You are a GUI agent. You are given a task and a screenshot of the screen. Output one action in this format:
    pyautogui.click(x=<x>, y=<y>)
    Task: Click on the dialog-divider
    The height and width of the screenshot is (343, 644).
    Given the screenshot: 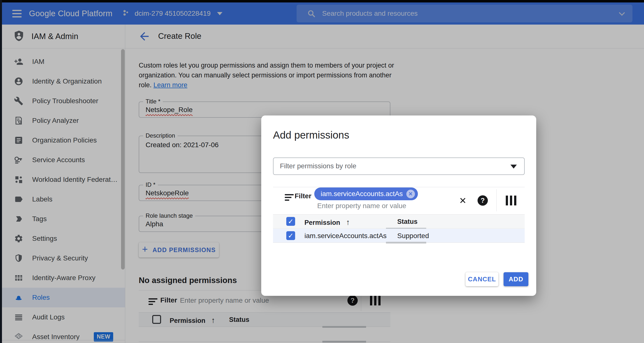 What is the action you would take?
    pyautogui.click(x=399, y=187)
    